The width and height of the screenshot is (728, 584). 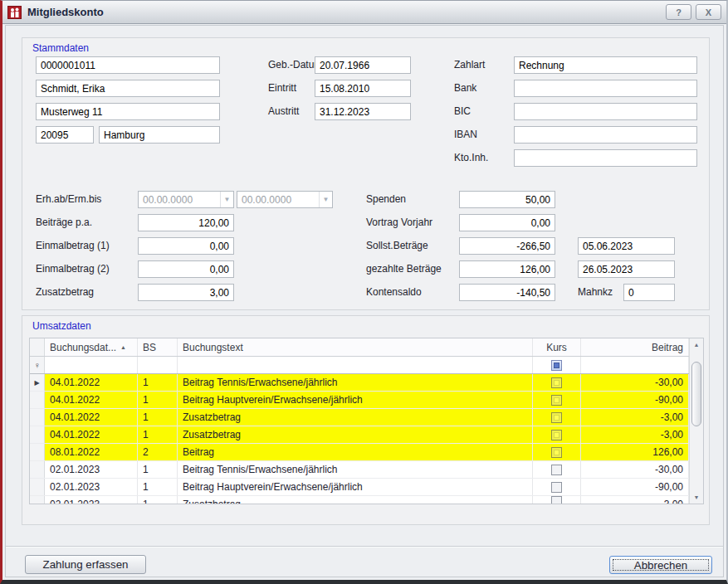 What do you see at coordinates (355, 347) in the screenshot?
I see `column-header-buchungstext: Buchungstext` at bounding box center [355, 347].